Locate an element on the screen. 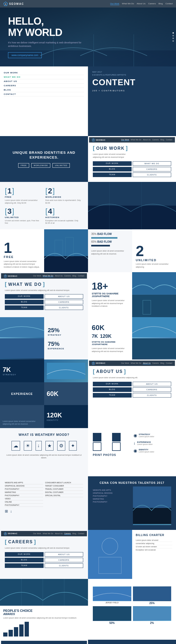 The height and width of the screenshot is (644, 176). list-item: DIGITAL COSTUMER is located at coordinates (64, 492).